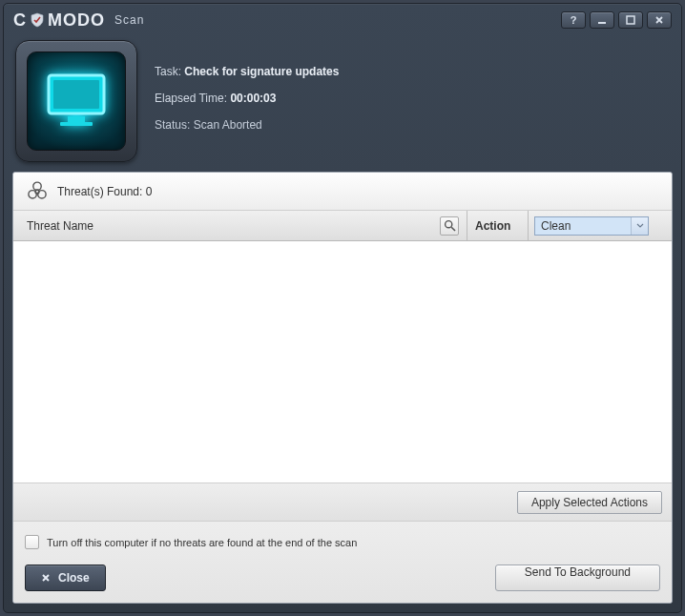 The image size is (685, 616). I want to click on threats-summary-bar: Threat(s) Found: 0, so click(342, 192).